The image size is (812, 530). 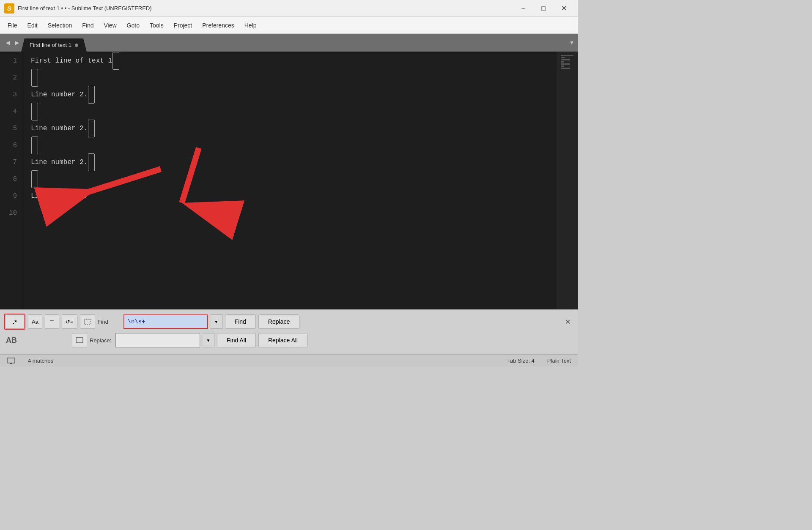 I want to click on menu-tools: Tools, so click(x=156, y=25).